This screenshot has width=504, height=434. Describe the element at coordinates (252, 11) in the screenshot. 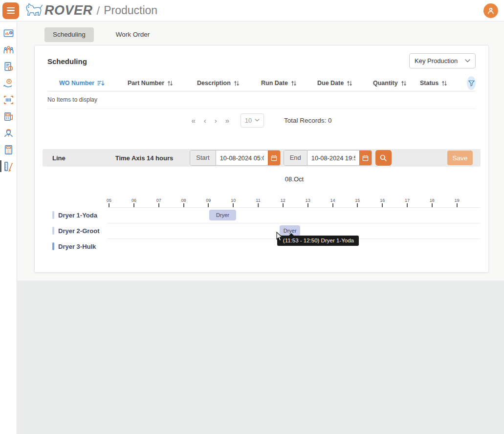

I see `app-header: ROVER / Production` at that location.